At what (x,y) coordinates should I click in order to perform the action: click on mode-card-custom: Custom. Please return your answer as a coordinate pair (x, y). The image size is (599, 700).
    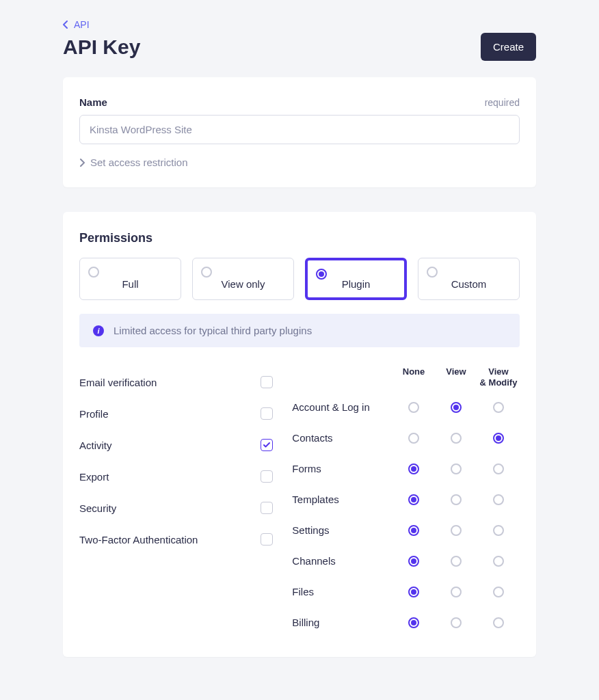
    Looking at the image, I should click on (469, 279).